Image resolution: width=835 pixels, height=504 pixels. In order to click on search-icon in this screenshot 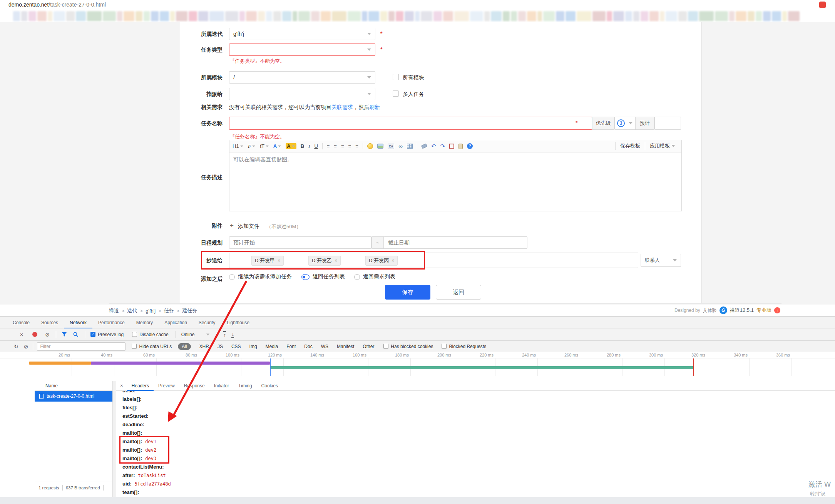, I will do `click(76, 335)`.